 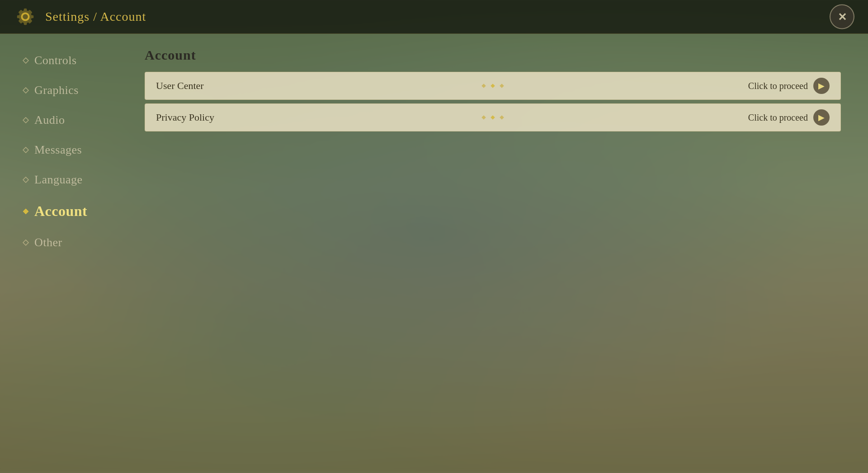 I want to click on section-title: Account, so click(x=493, y=55).